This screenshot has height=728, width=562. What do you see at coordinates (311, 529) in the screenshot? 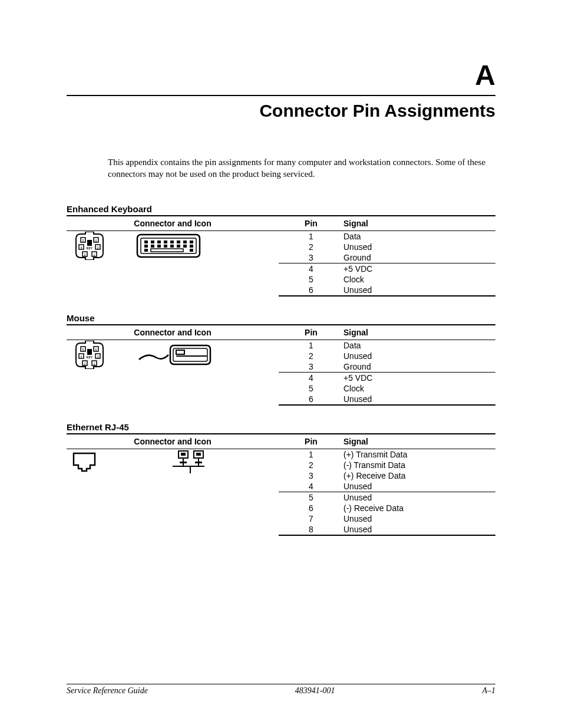
I see `table-cell: 8` at bounding box center [311, 529].